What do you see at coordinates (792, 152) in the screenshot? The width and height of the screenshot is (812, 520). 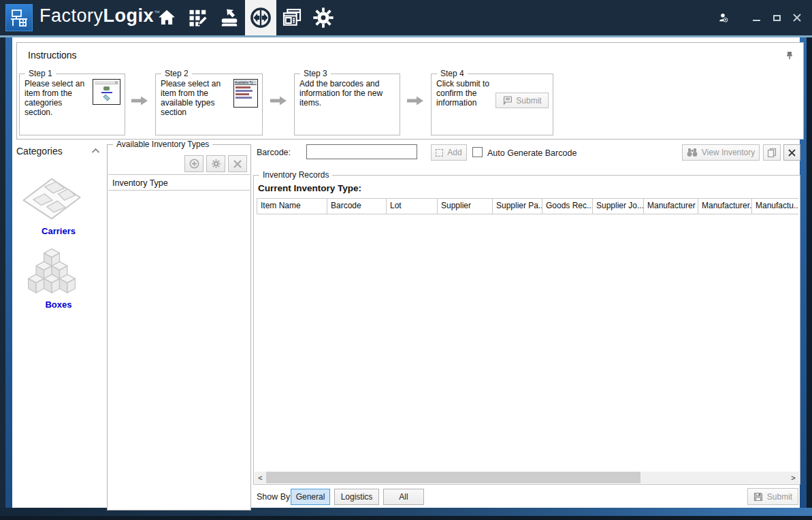 I see `clear-button` at bounding box center [792, 152].